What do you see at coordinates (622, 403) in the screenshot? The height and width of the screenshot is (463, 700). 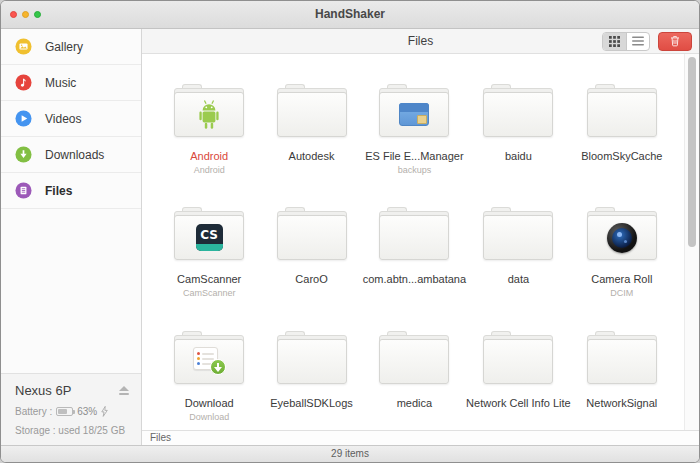 I see `folder-name: NetworkSignal` at bounding box center [622, 403].